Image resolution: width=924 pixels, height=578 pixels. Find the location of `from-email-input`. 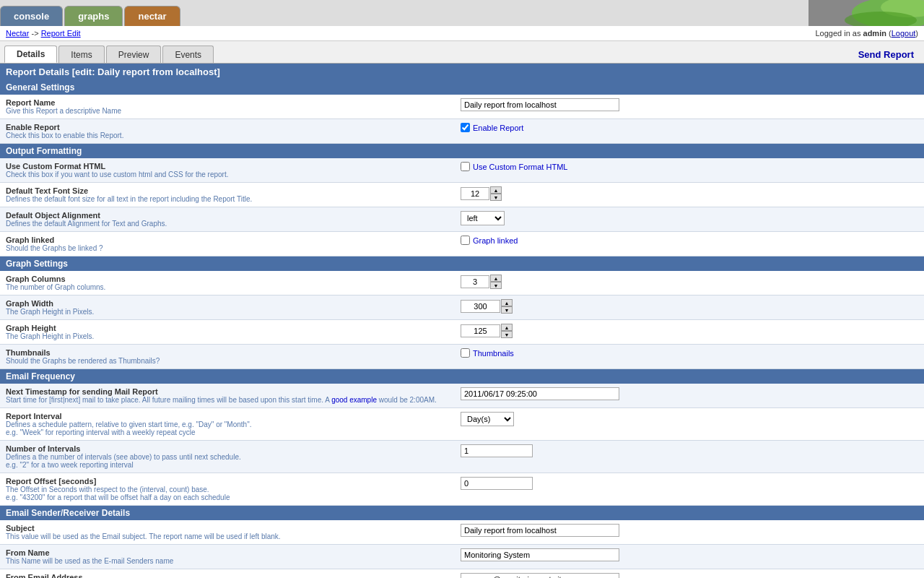

from-email-input is located at coordinates (540, 575).